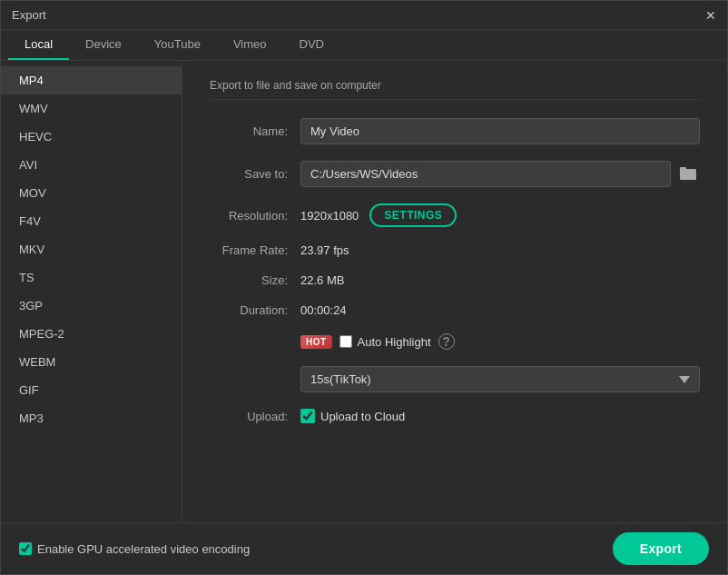 The width and height of the screenshot is (728, 575). What do you see at coordinates (394, 342) in the screenshot?
I see `auto-highlight-text: Auto Highlight` at bounding box center [394, 342].